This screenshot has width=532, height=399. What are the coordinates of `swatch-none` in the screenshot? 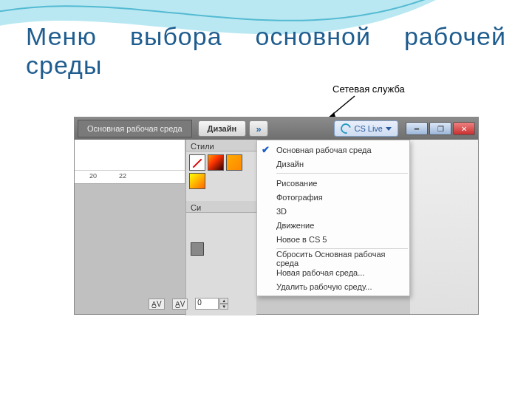 It's located at (197, 163).